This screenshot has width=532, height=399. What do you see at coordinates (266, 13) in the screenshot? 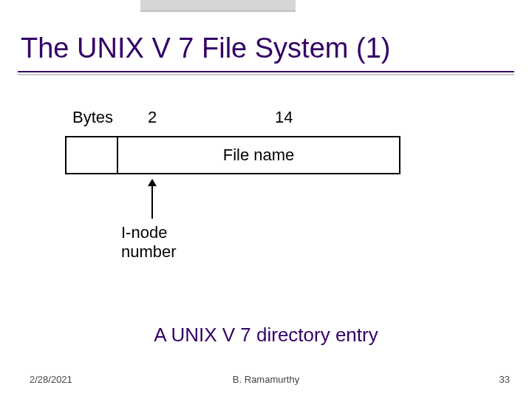
I see `topbar-decoration` at bounding box center [266, 13].